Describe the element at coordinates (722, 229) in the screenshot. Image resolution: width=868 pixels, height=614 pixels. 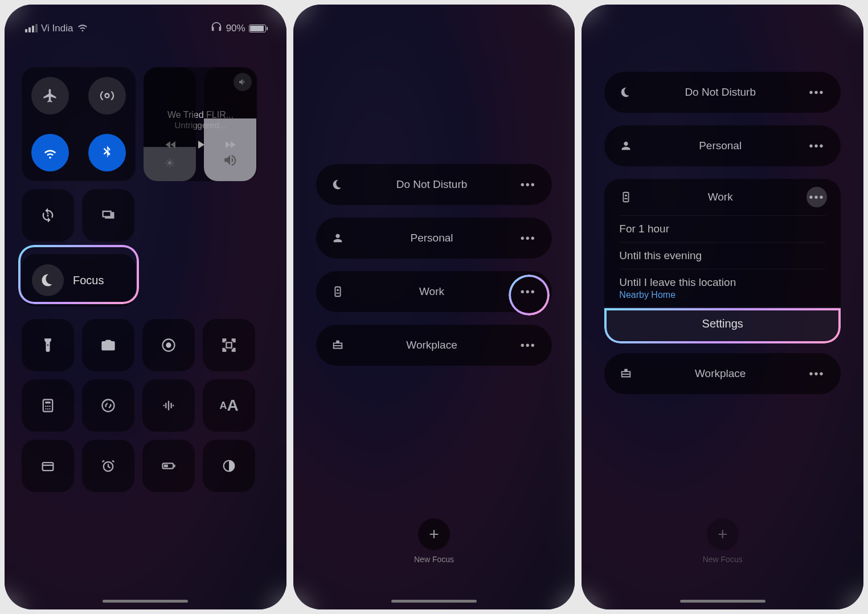
I see `work-option-hour: For 1 hour` at that location.